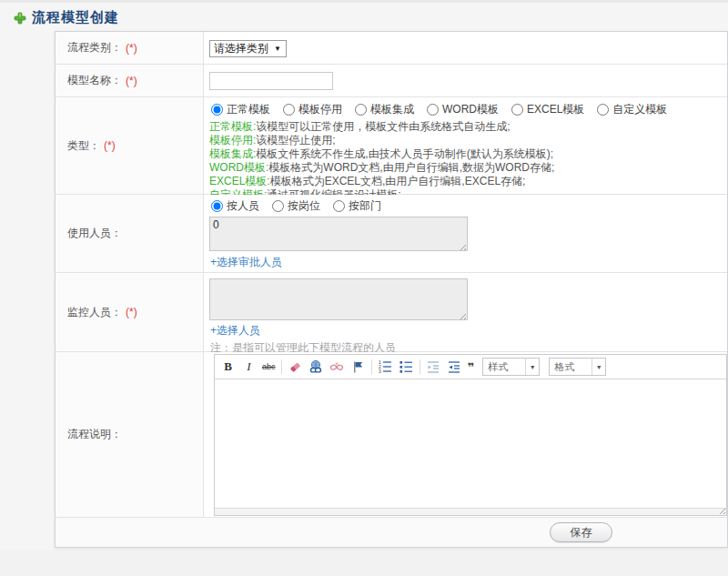 This screenshot has height=576, width=728. Describe the element at coordinates (391, 48) in the screenshot. I see `row-category: 流程类别： (*) 请选择类别 ▼` at that location.